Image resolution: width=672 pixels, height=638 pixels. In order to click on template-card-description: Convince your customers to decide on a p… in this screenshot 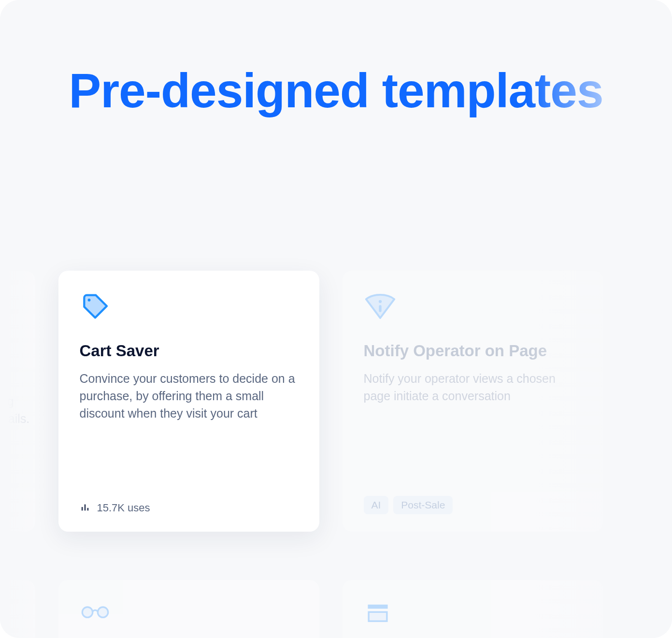, I will do `click(189, 396)`.